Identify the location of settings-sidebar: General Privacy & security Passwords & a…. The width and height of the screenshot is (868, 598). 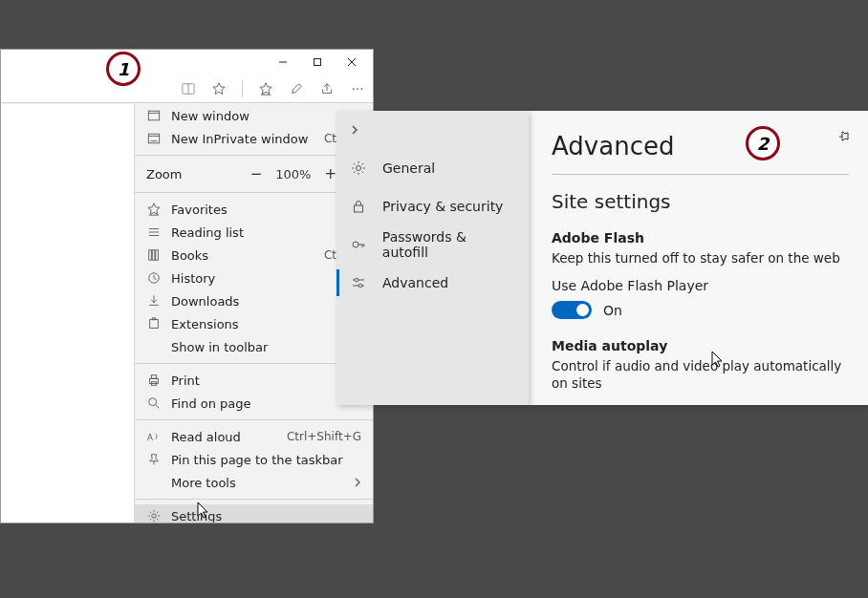
(432, 258).